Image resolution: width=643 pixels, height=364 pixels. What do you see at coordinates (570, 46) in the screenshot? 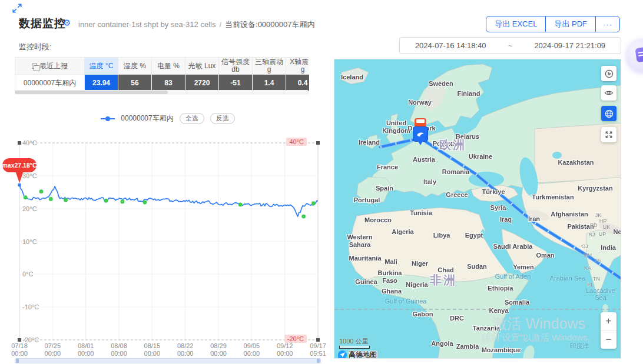
I see `end-date-input: 2024-09-17 21:21:09` at bounding box center [570, 46].